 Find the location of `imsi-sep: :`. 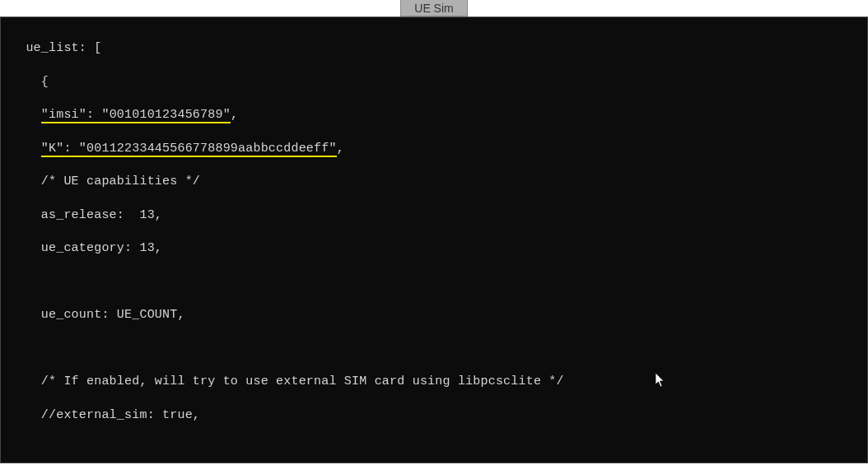

imsi-sep: : is located at coordinates (94, 115).